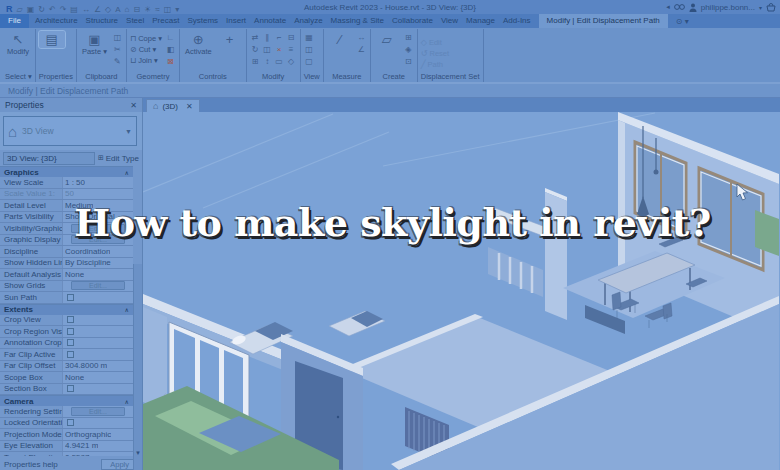  Describe the element at coordinates (604, 21) in the screenshot. I see `contextual-tab-modify-edit-displacement-path: Modify | Edit Displacement Path` at that location.